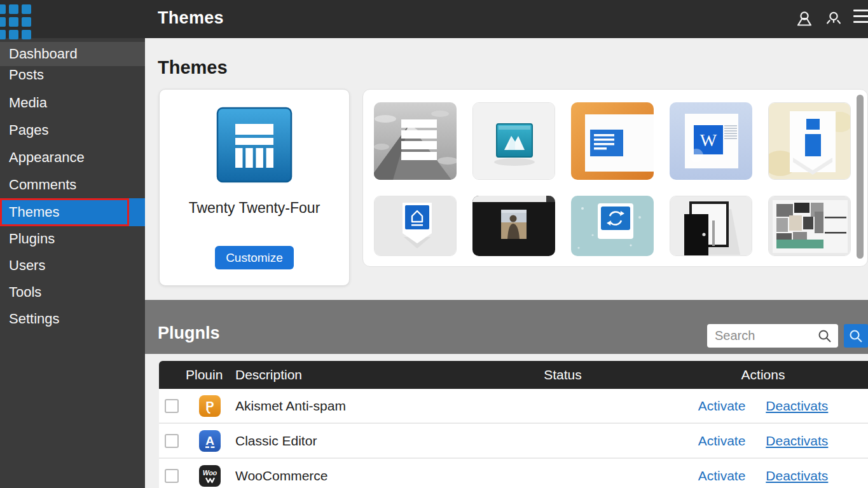  Describe the element at coordinates (514, 473) in the screenshot. I see `table-row-woocommerce: Woo WooCommerce Activate Deactivats` at that location.